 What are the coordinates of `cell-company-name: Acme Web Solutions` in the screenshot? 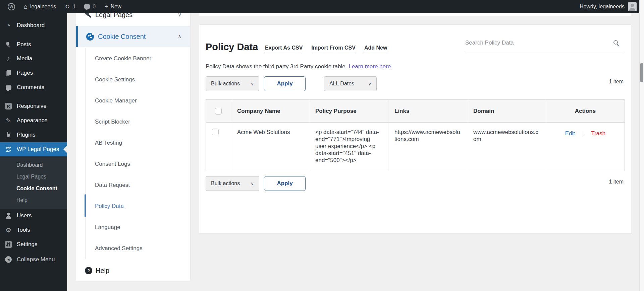 It's located at (270, 147).